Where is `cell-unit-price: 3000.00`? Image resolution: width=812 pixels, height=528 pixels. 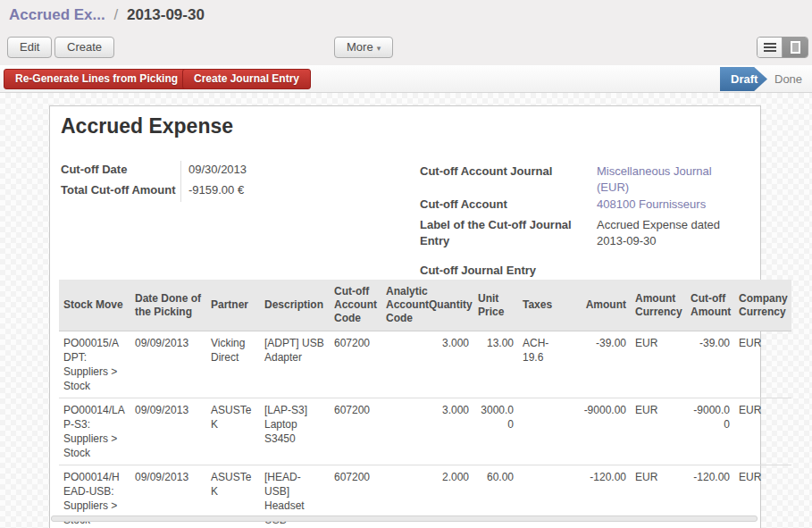 cell-unit-price: 3000.00 is located at coordinates (496, 432).